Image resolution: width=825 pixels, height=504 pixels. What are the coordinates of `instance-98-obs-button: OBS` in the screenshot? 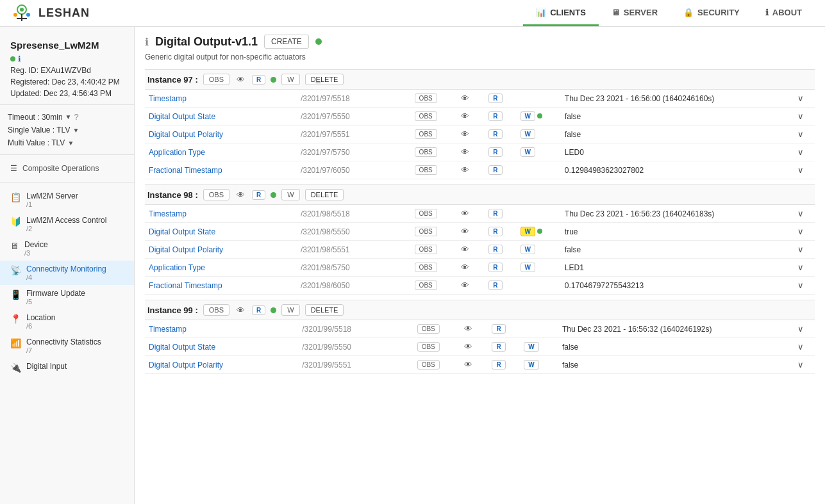 It's located at (217, 195).